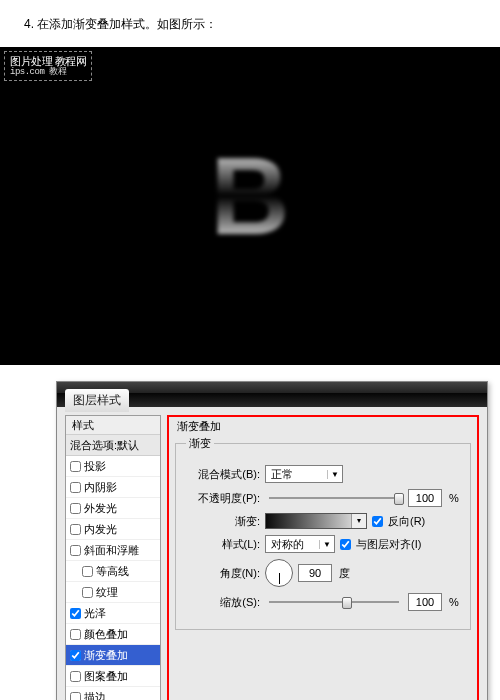  What do you see at coordinates (106, 656) in the screenshot?
I see `label: 渐变叠加` at bounding box center [106, 656].